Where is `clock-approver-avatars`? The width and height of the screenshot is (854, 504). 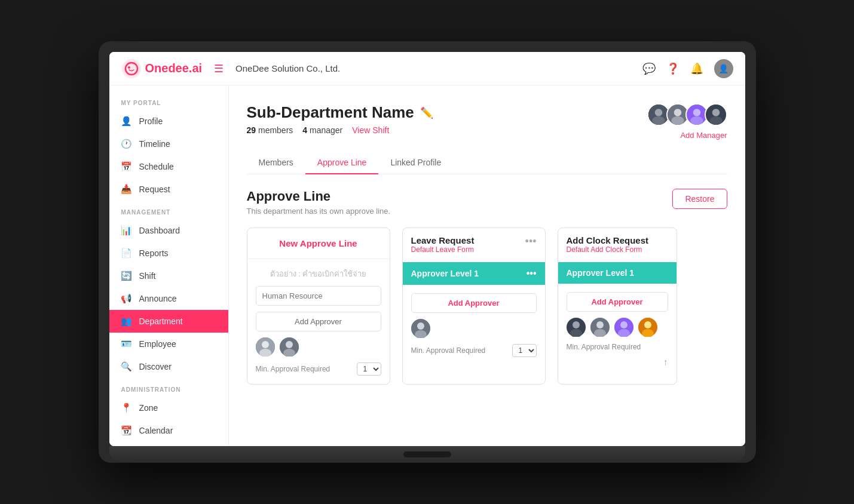 clock-approver-avatars is located at coordinates (617, 327).